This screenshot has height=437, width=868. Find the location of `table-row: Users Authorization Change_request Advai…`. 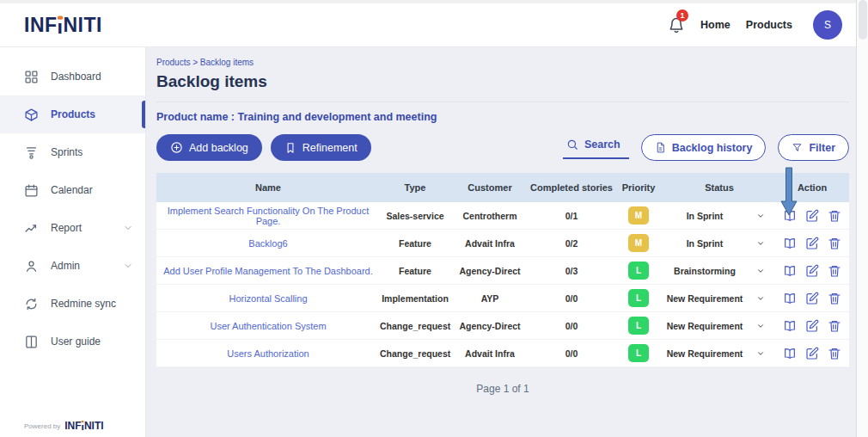

table-row: Users Authorization Change_request Advai… is located at coordinates (503, 354).